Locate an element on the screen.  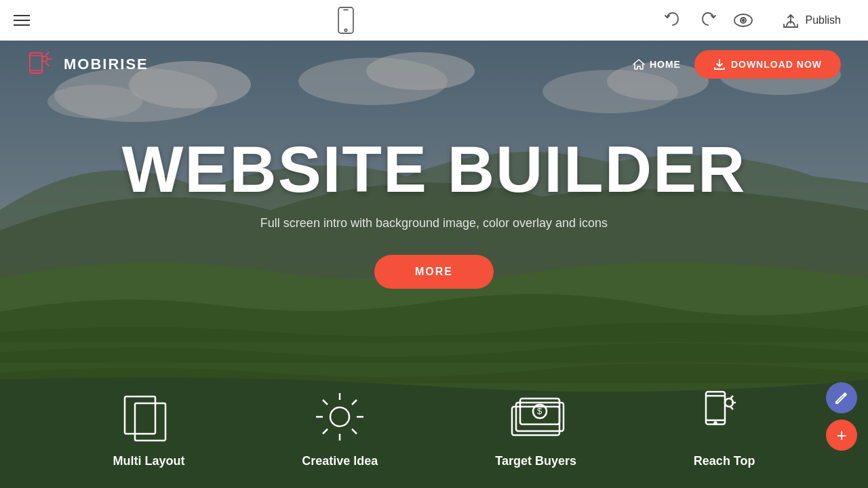
reach-top-icon is located at coordinates (724, 417).